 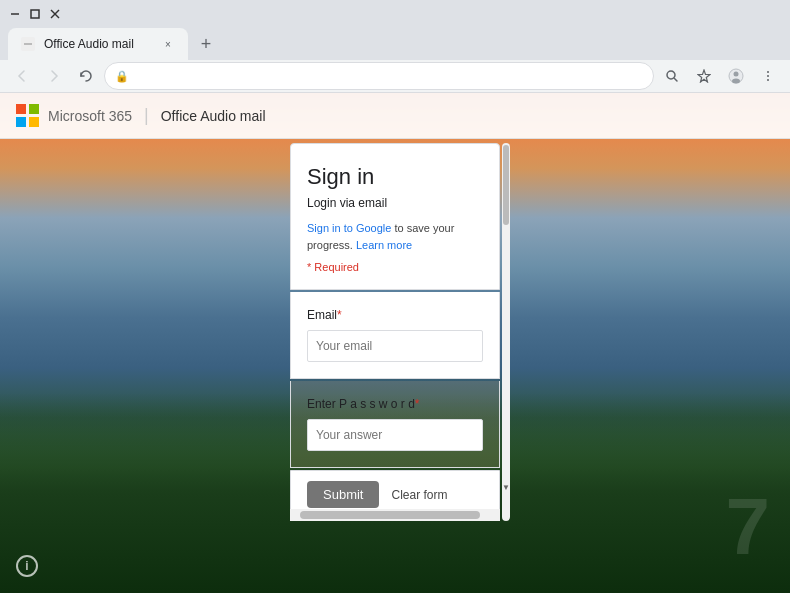 I want to click on profile-button, so click(x=736, y=76).